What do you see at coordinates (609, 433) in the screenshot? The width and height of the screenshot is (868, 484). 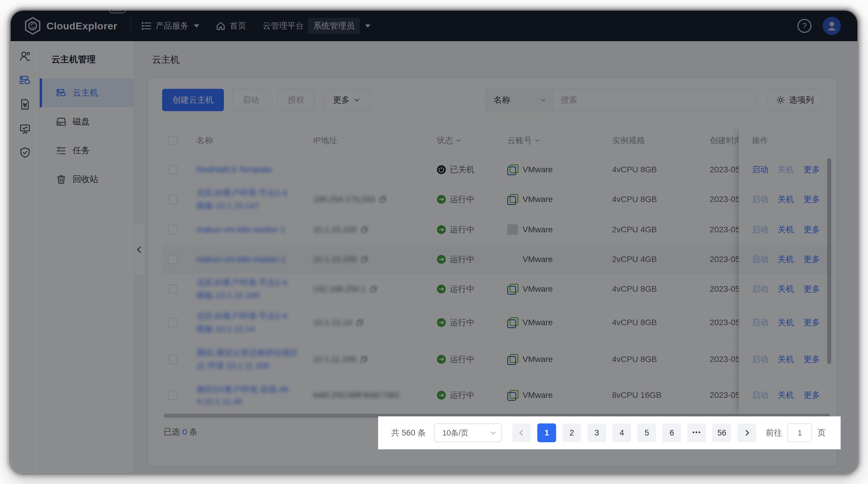 I see `pagination-bar: 共 560 条 10条/页 123456•••56 前往 页` at bounding box center [609, 433].